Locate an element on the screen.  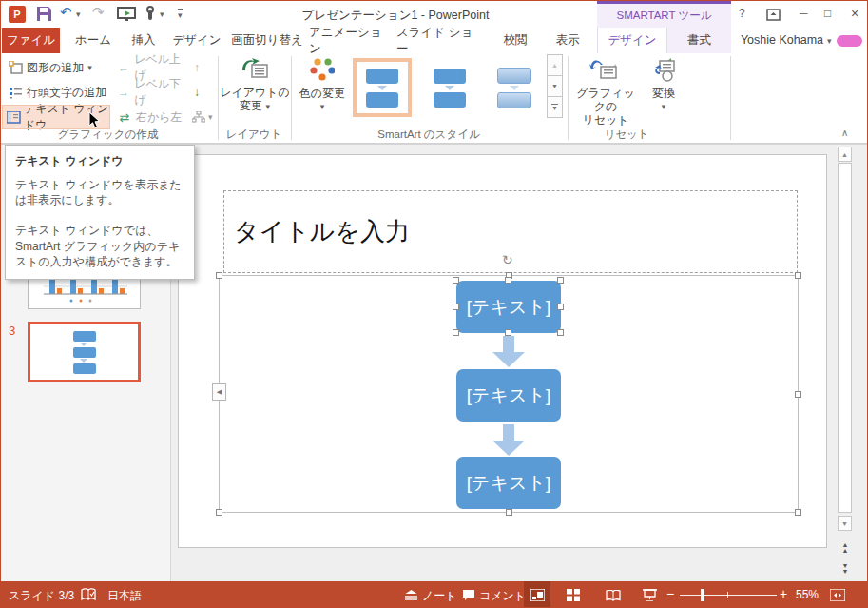
tab-design: デザイン is located at coordinates (197, 40).